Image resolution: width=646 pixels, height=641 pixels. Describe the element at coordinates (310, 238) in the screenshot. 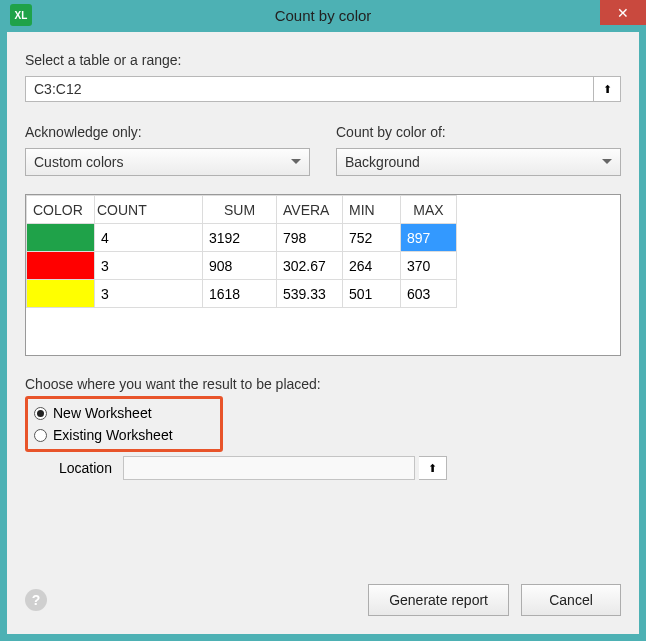

I see `avg-cell: 798` at that location.